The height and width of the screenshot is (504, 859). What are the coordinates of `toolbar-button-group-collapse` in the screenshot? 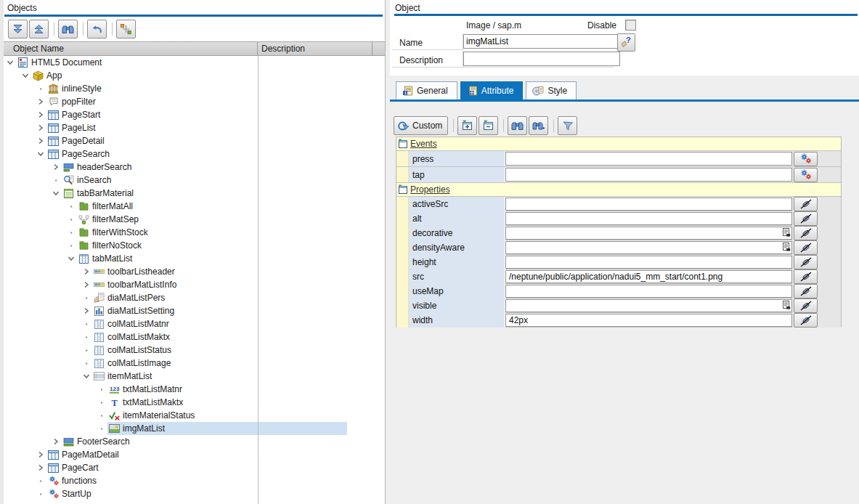 It's located at (488, 126).